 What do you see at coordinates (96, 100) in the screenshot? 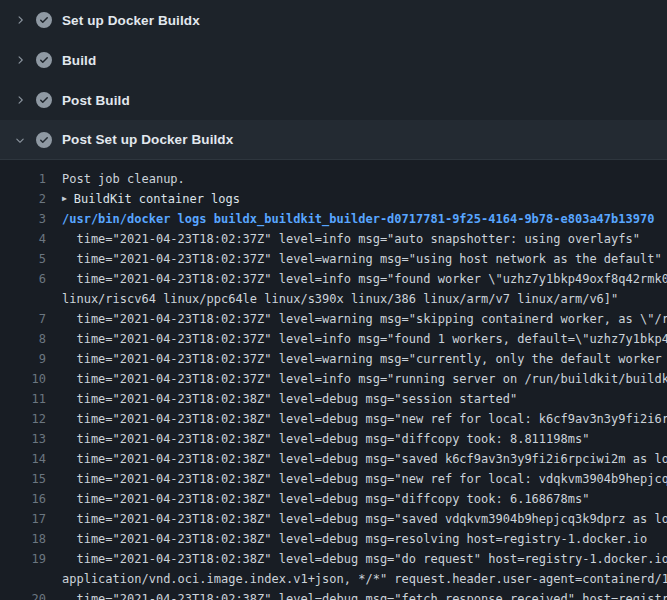
I see `step-title: Post Build` at bounding box center [96, 100].